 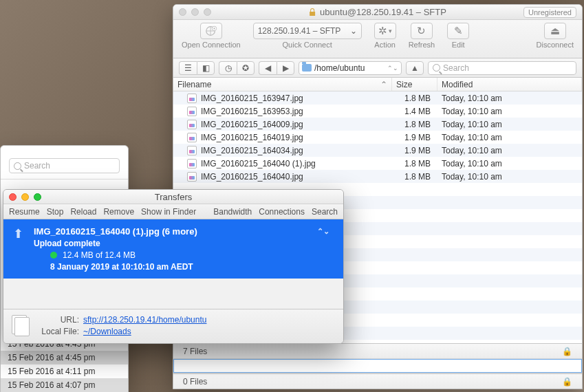 I want to click on transfers-toolbar: Resume Stop Reload Remove Show in Finder…, so click(x=173, y=212).